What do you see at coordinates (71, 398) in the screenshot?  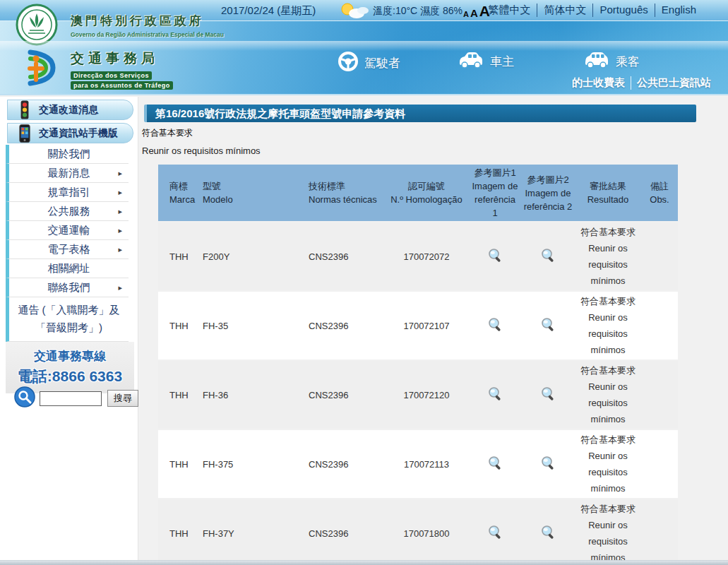 I see `search-input` at bounding box center [71, 398].